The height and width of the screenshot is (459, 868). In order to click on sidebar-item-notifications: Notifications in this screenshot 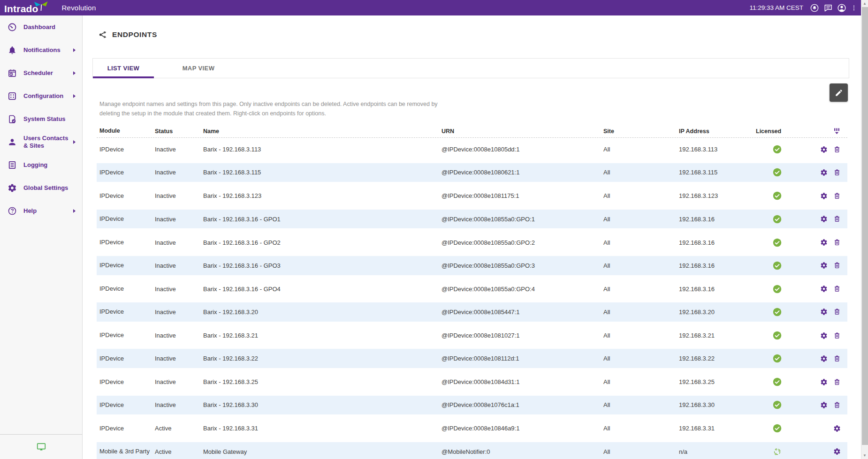, I will do `click(41, 50)`.